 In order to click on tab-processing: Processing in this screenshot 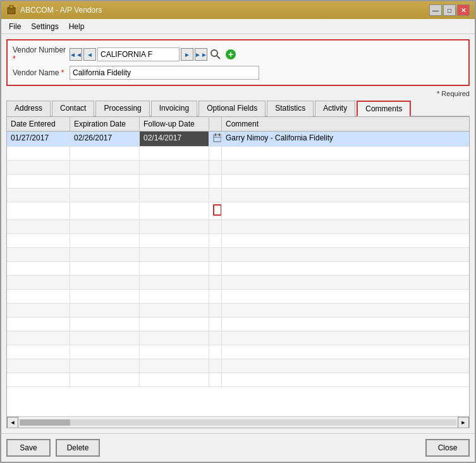, I will do `click(123, 109)`.